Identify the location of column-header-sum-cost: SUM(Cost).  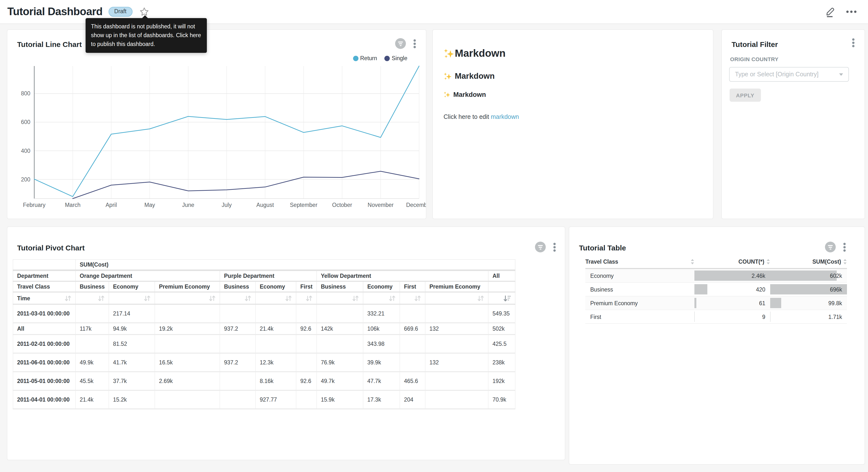
(809, 262).